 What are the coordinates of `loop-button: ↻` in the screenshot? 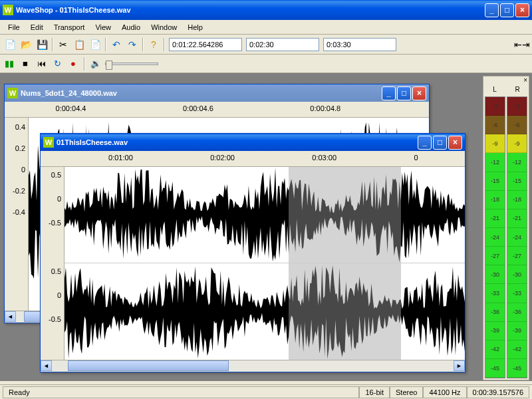 It's located at (57, 64).